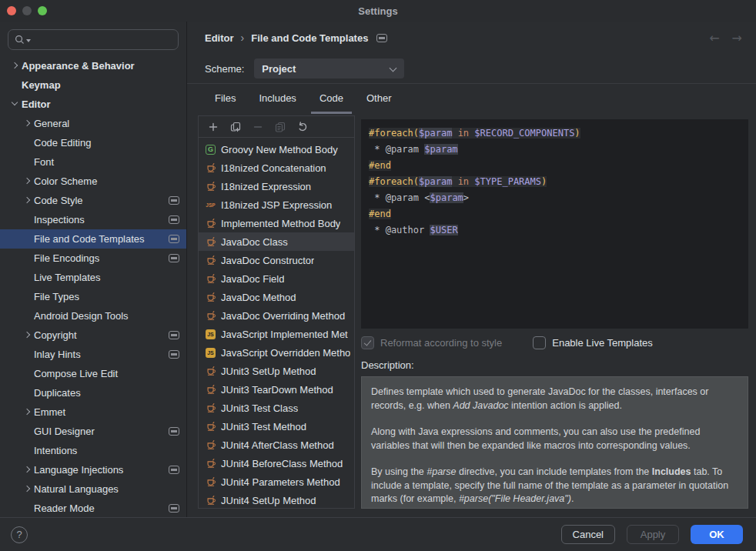 This screenshot has width=756, height=551. Describe the element at coordinates (93, 123) in the screenshot. I see `sidebar-item-general: General` at that location.